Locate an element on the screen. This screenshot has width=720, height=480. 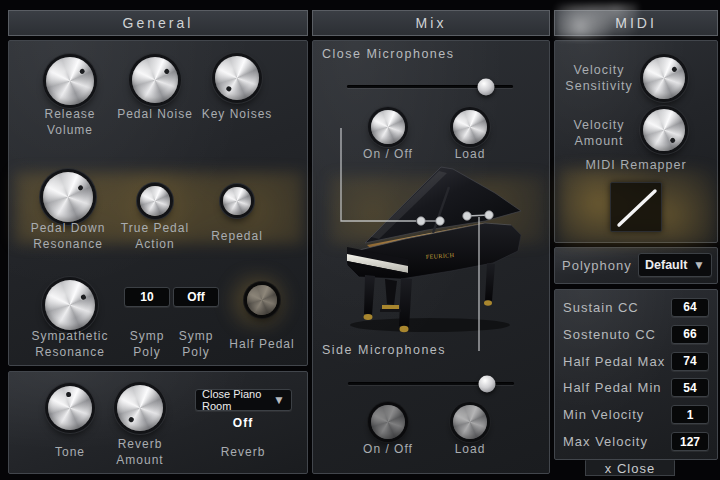
half-pedal-max-label: Half Pedal Max is located at coordinates (614, 362).